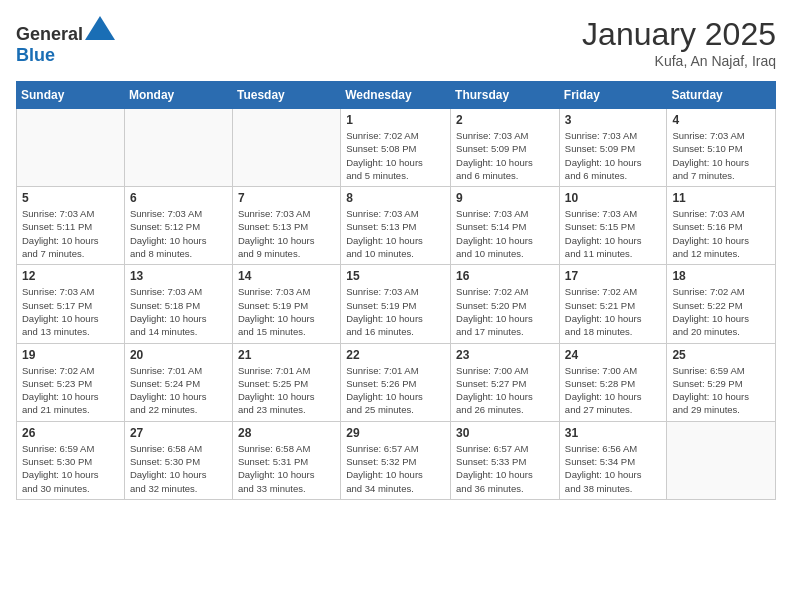 The image size is (792, 612). I want to click on calendar-cell: 17Sunrise: 7:02 AM Sunset: 5:21 PM Dayli…, so click(613, 304).